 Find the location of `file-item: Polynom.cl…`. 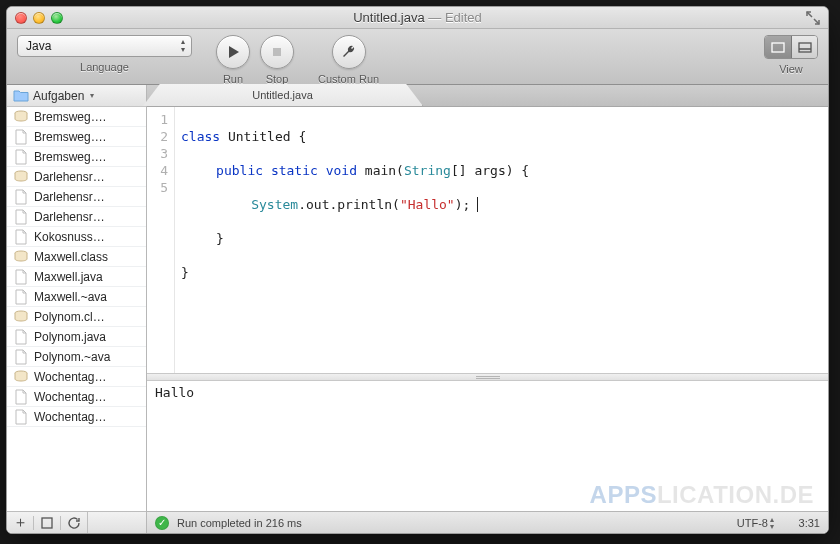

file-item: Polynom.cl… is located at coordinates (76, 317).